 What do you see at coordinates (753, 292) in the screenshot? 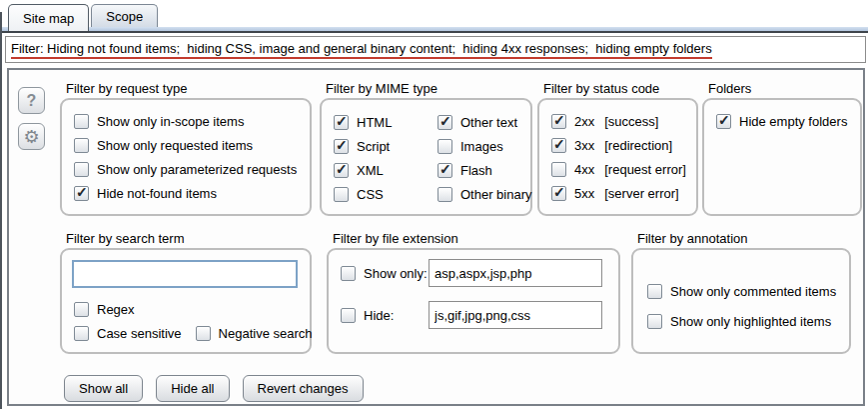
I see `checkbox-label: Show only commented items` at bounding box center [753, 292].